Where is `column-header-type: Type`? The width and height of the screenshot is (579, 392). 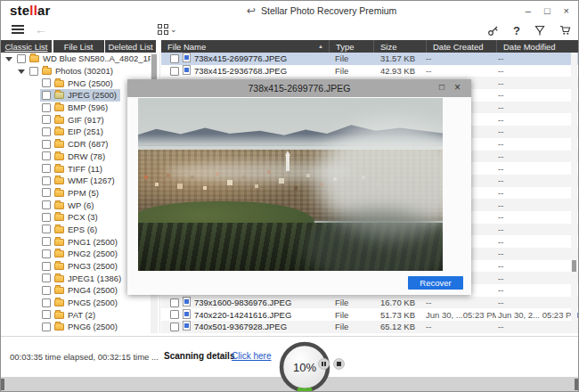
column-header-type: Type is located at coordinates (351, 46).